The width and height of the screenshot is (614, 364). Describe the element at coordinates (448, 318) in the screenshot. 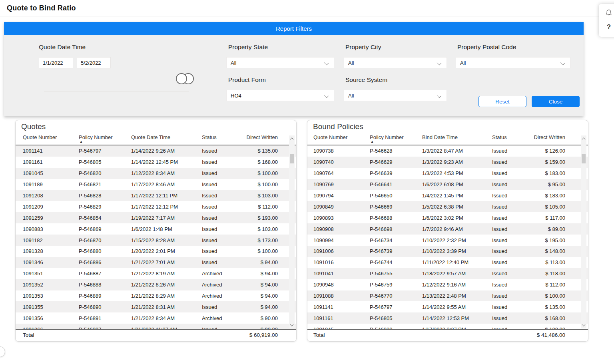

I see `table-row: 1091161P-5468051/14/2022 12:53 PMIssued$…` at that location.